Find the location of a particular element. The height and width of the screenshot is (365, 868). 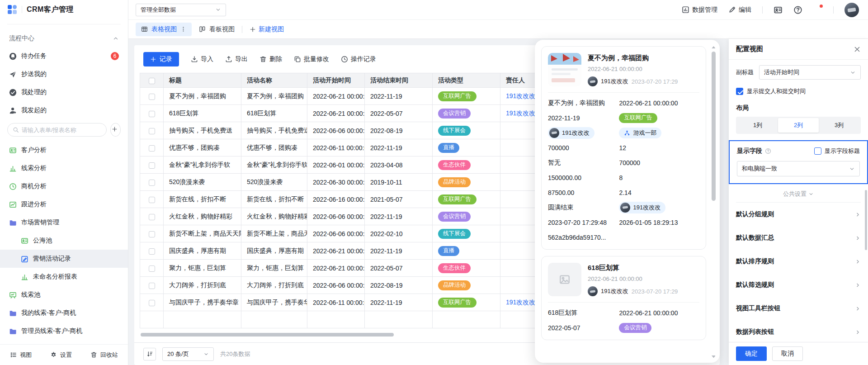

search-input is located at coordinates (61, 130).